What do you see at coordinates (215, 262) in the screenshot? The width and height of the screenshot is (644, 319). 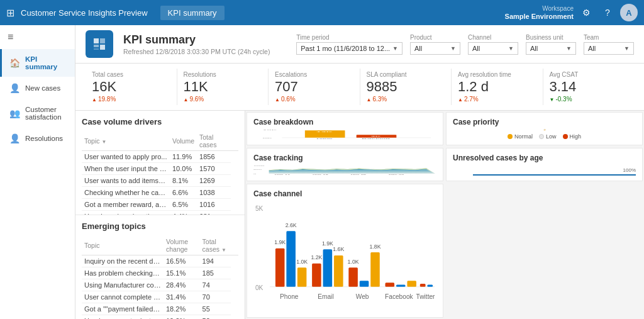 I see `total-cell: 194` at bounding box center [215, 262].